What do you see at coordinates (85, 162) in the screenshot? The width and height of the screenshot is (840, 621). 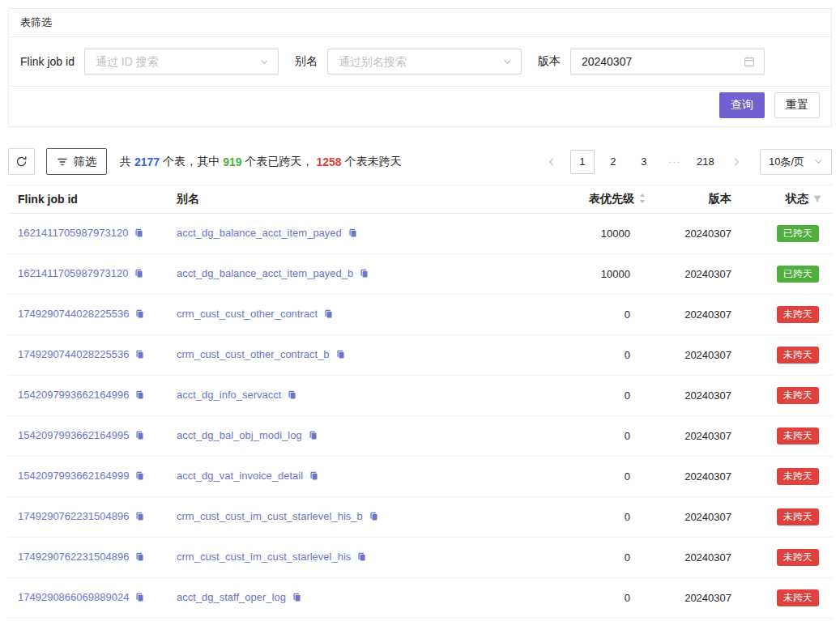 I see `filter-button-label: 筛选` at bounding box center [85, 162].